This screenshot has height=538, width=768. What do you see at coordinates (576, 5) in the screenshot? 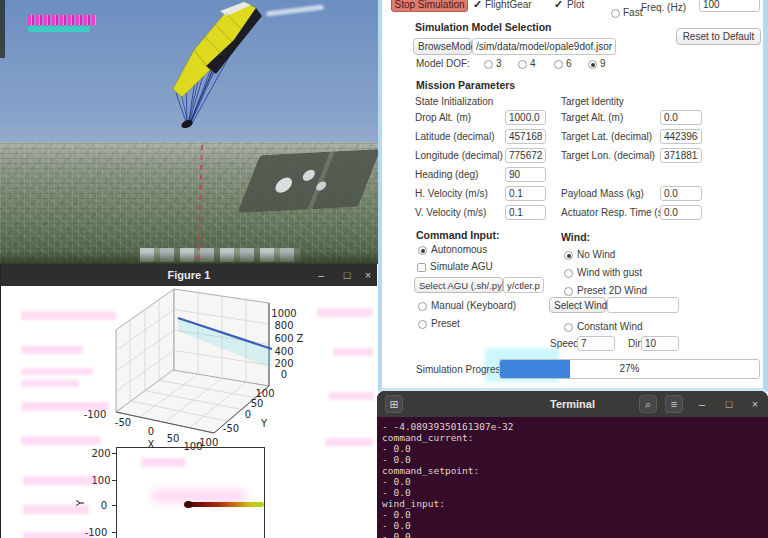
I see `plot-checkbox-label: Plot` at bounding box center [576, 5].